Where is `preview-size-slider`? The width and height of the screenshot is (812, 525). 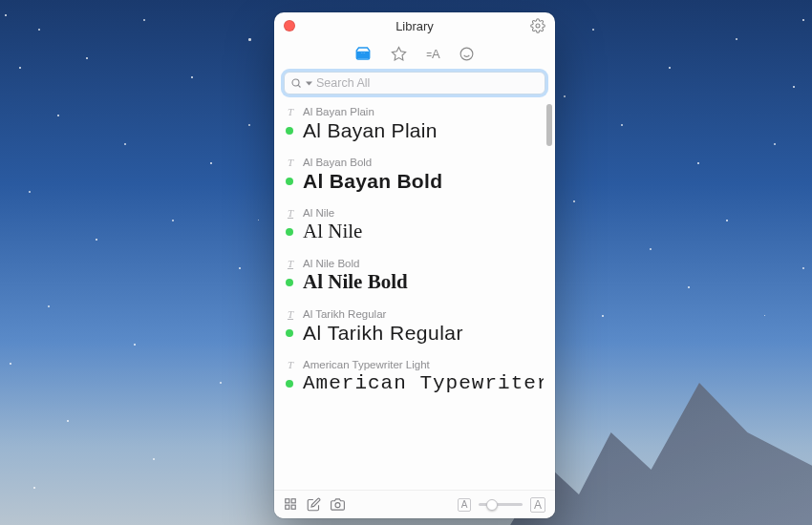
preview-size-slider is located at coordinates (501, 504).